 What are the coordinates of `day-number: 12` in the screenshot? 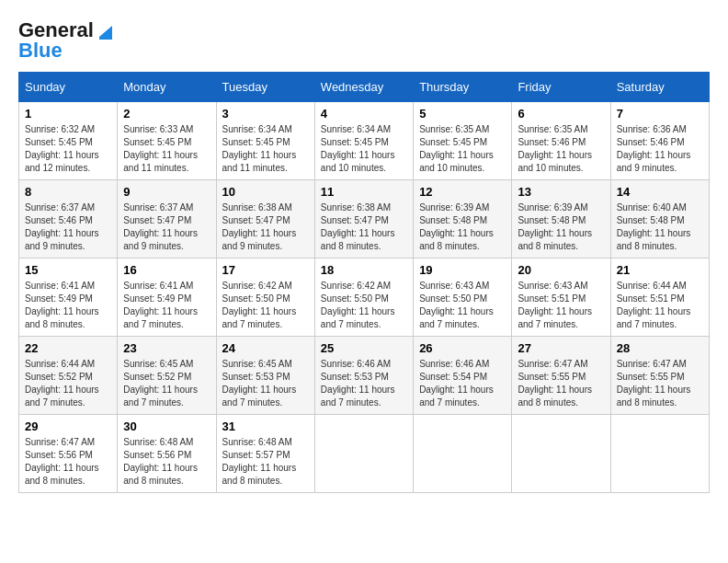 It's located at (462, 191).